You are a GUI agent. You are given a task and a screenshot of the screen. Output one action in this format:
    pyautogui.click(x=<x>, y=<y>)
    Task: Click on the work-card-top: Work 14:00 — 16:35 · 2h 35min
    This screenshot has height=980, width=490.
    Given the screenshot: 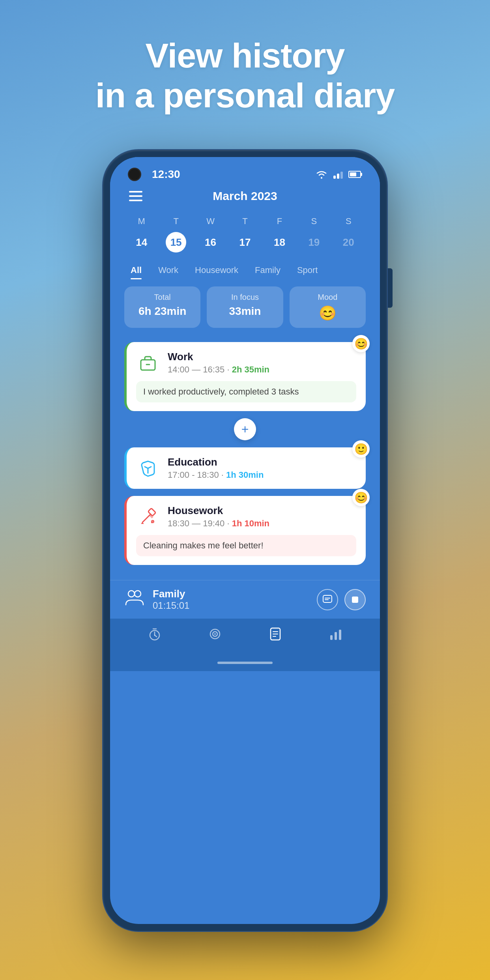 What is the action you would take?
    pyautogui.click(x=246, y=363)
    